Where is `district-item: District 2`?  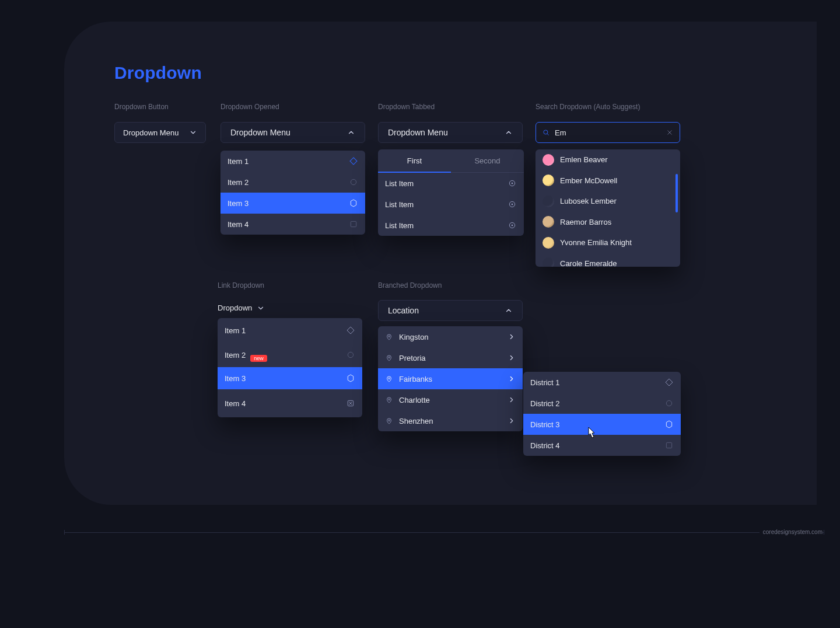 district-item: District 2 is located at coordinates (602, 403).